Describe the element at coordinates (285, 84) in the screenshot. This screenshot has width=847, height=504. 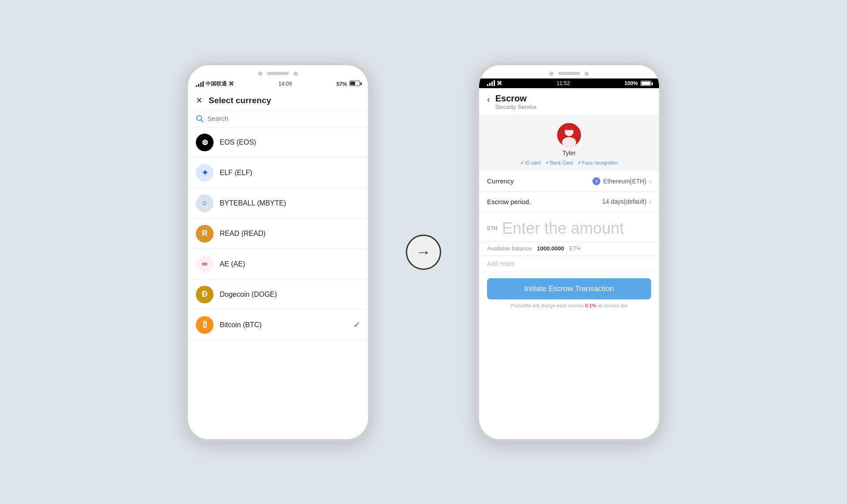
I see `time-label: 14:09` at that location.